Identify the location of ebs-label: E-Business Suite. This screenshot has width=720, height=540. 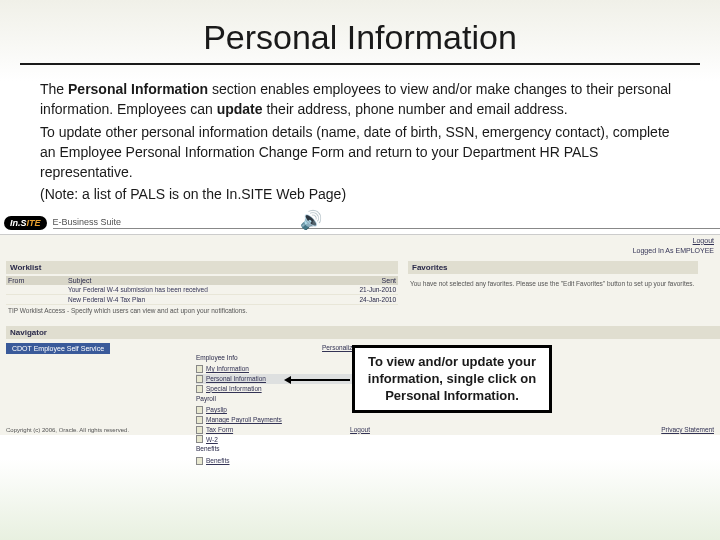
(386, 223).